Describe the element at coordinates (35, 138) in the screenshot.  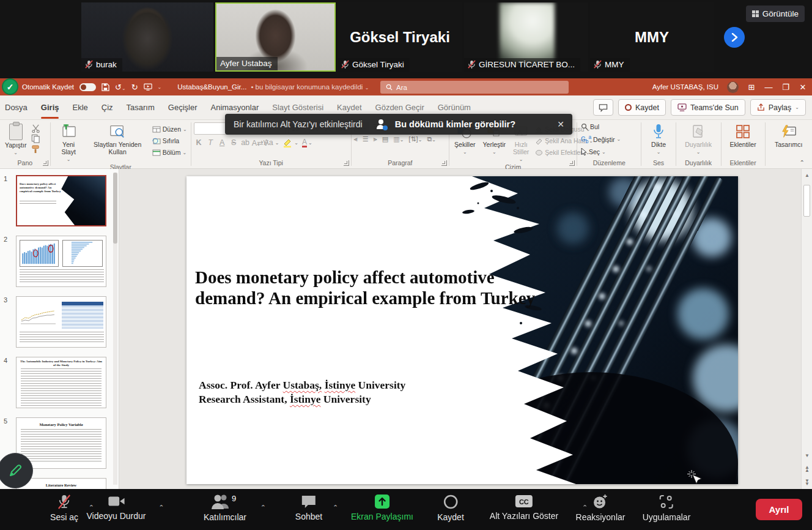
I see `copy-icon` at that location.